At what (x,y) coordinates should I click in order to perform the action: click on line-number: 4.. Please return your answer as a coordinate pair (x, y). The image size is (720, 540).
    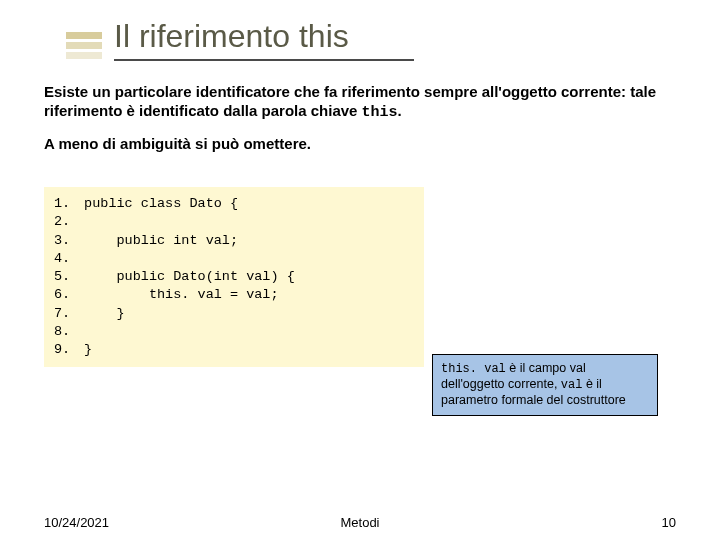
    Looking at the image, I should click on (65, 259).